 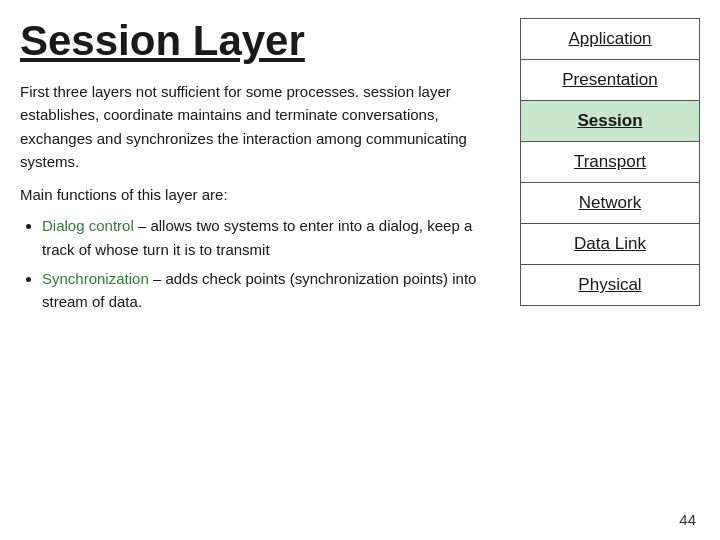 What do you see at coordinates (260, 41) in the screenshot?
I see `page-title: Session Layer` at bounding box center [260, 41].